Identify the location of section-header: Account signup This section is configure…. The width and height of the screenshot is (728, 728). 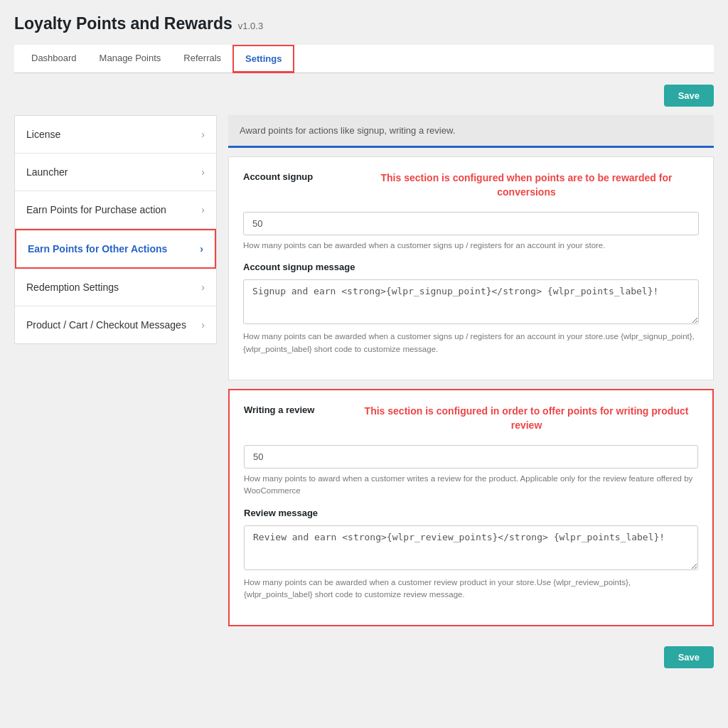
(471, 185).